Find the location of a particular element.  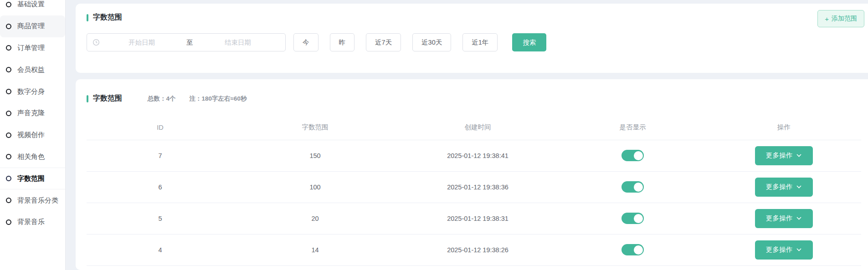

sidebar-item-label: 背景音乐 is located at coordinates (31, 222).